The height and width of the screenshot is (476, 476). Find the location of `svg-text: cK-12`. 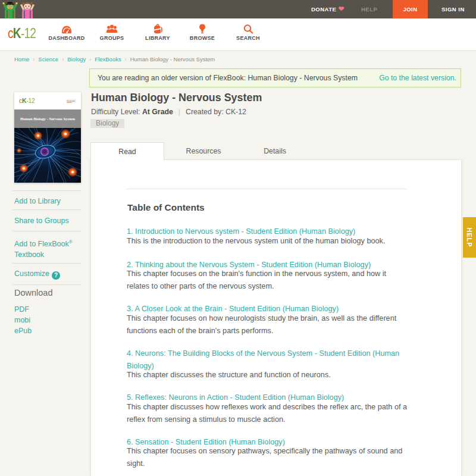

svg-text: cK-12 is located at coordinates (27, 101).